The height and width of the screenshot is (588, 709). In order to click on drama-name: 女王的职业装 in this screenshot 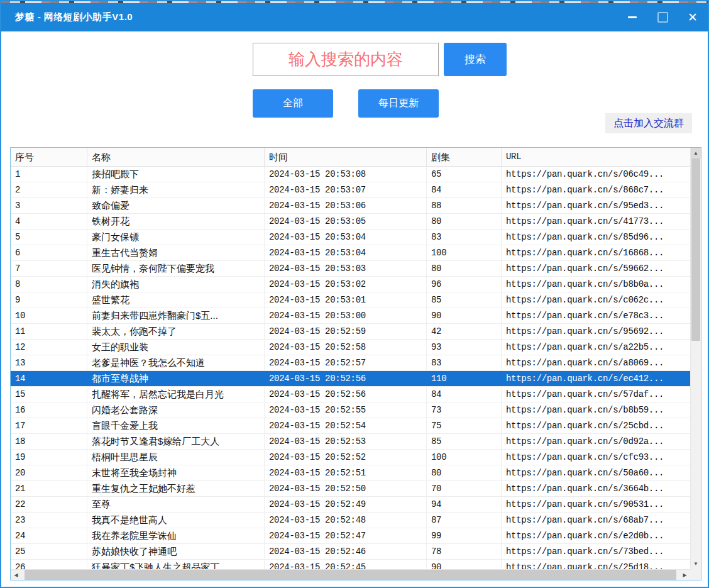, I will do `click(176, 347)`.